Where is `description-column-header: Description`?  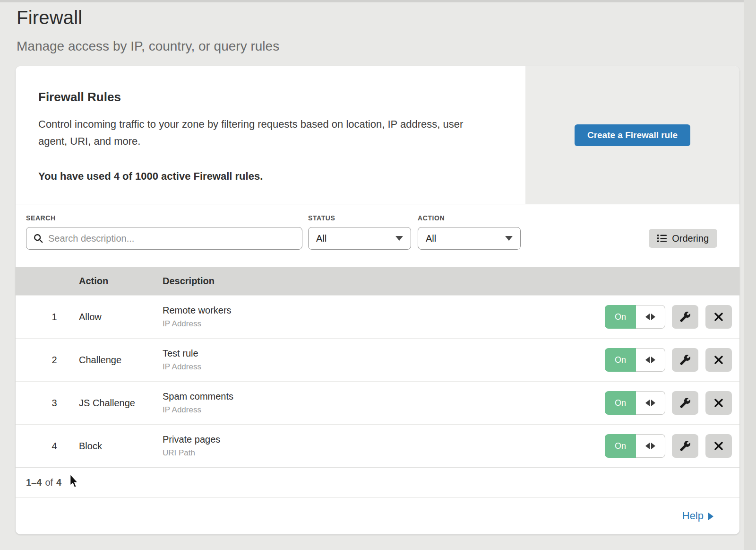
description-column-header: Description is located at coordinates (451, 281).